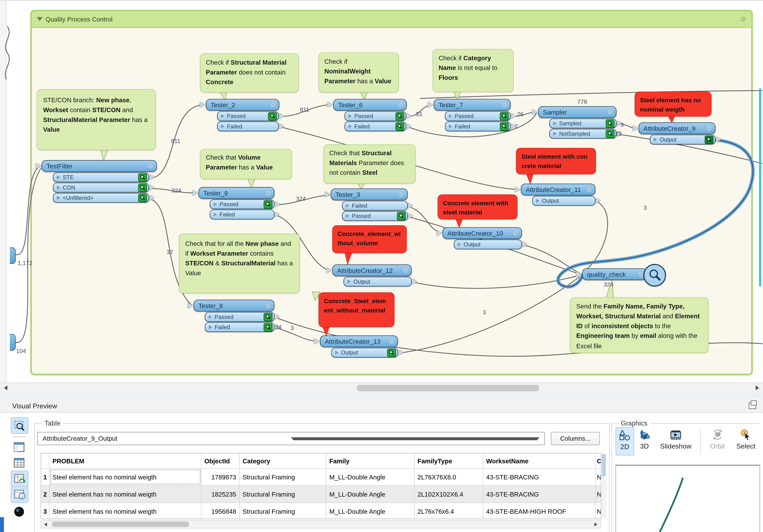  I want to click on annotation-check-newphase: Check that for all the New phase and if …, so click(239, 263).